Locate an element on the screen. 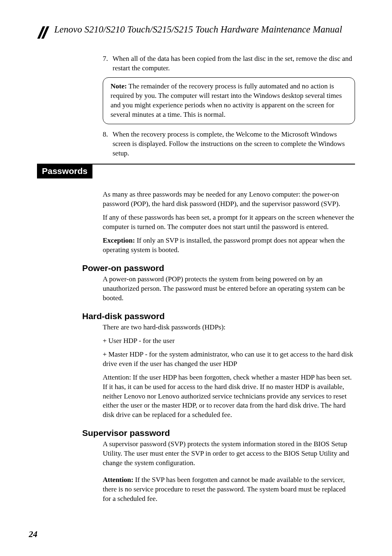 The height and width of the screenshot is (556, 392). step-number: 8. is located at coordinates (108, 144).